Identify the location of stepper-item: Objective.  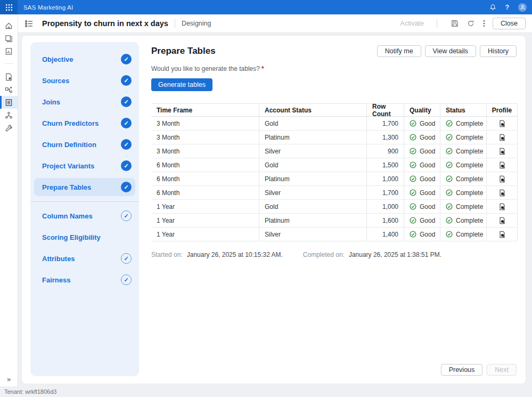
(85, 59).